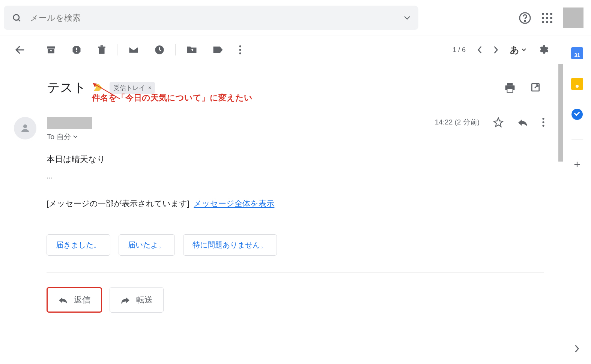  Describe the element at coordinates (230, 245) in the screenshot. I see `smart-reply-3: 特に問題ありません。` at that location.